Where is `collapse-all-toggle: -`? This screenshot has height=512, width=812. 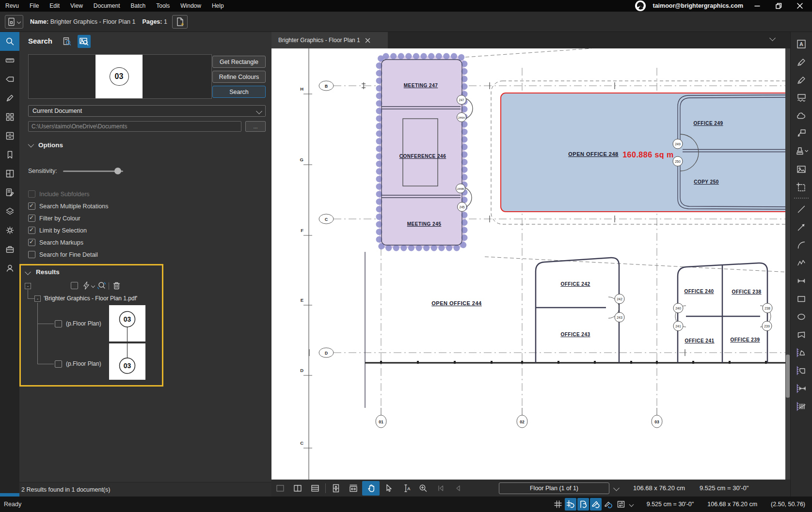
collapse-all-toggle: - is located at coordinates (28, 286).